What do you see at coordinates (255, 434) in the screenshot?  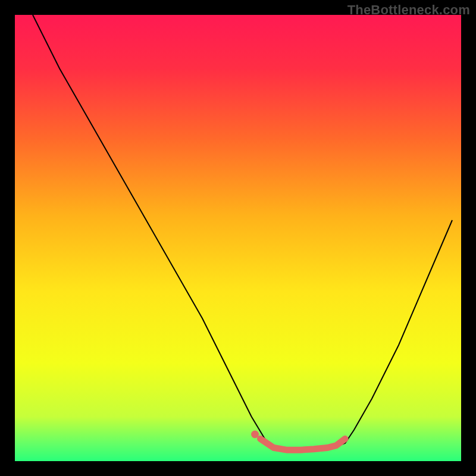 I see `highlight-dot` at bounding box center [255, 434].